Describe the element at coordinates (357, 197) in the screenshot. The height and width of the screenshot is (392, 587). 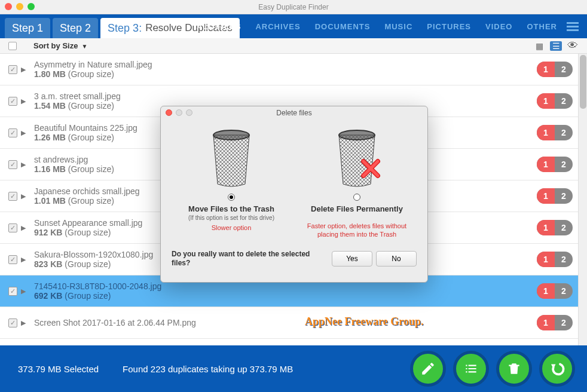
I see `radio-unselected-icon` at that location.